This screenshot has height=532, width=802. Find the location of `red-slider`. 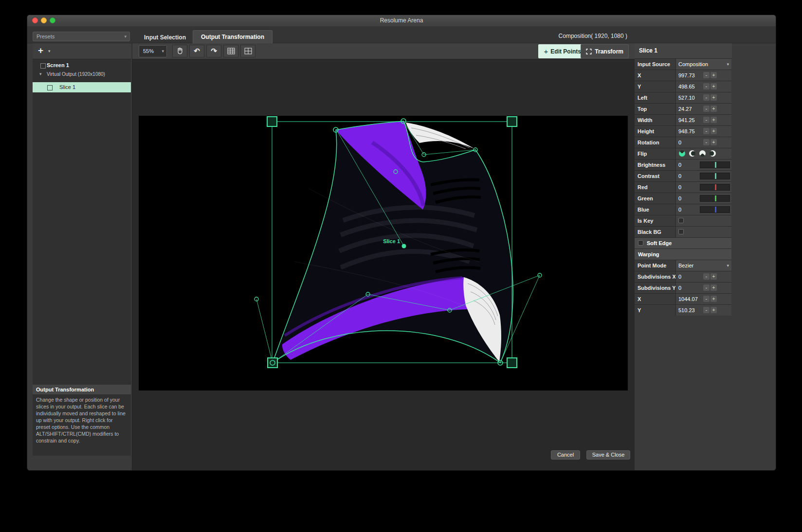

red-slider is located at coordinates (715, 187).